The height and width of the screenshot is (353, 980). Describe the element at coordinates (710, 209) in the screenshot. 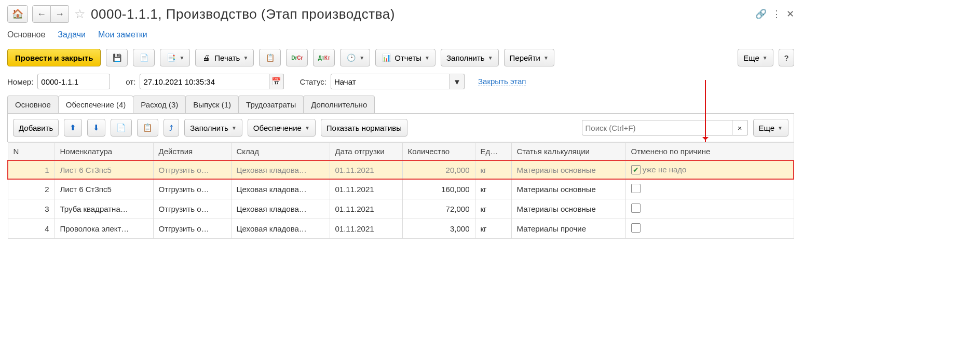

I see `cell-cancel` at that location.